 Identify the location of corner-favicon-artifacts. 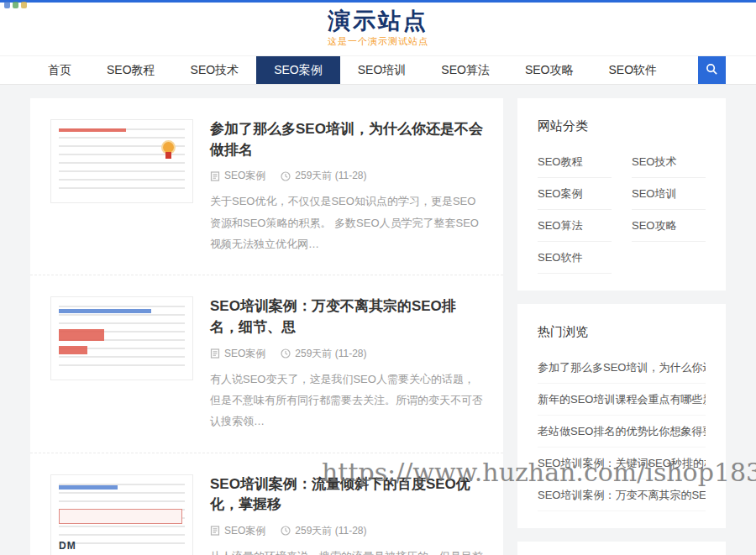
(15, 5).